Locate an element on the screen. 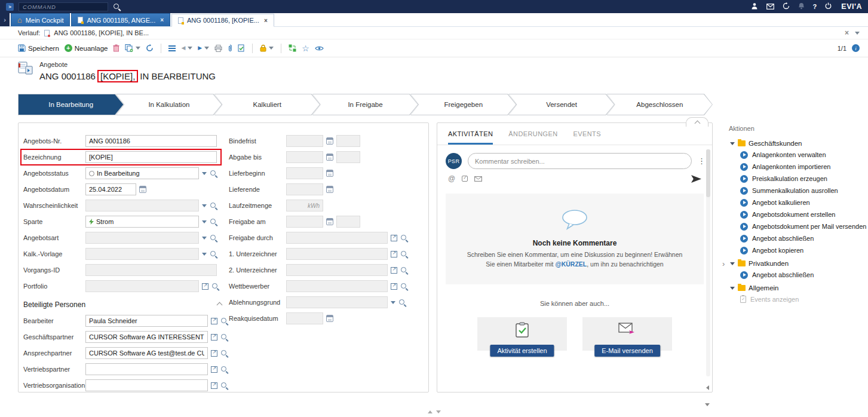  wahrscheinlichkeit-input is located at coordinates (142, 206).